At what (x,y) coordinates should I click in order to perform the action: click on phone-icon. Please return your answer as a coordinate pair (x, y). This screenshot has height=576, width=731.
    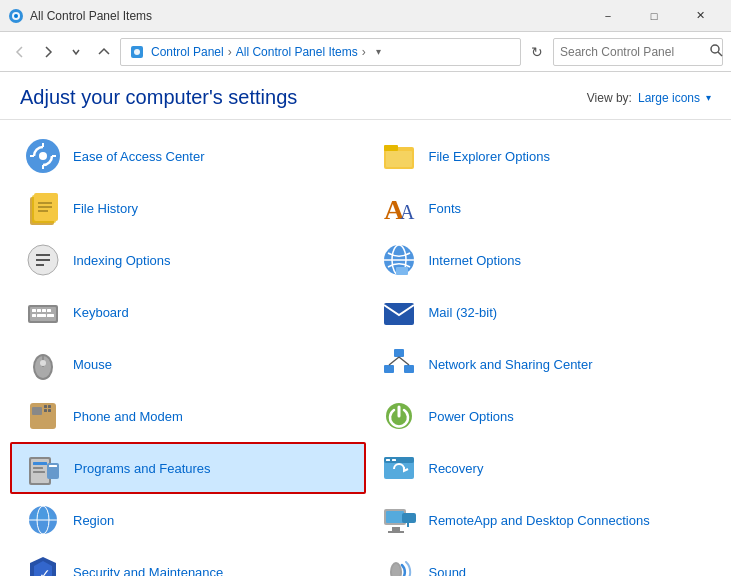
    Looking at the image, I should click on (43, 416).